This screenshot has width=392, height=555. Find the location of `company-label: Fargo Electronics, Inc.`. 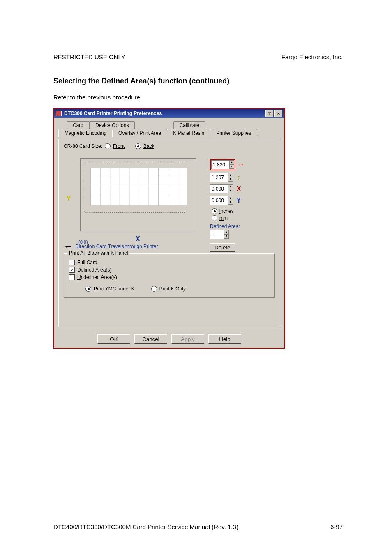

company-label: Fargo Electronics, Inc. is located at coordinates (312, 57).